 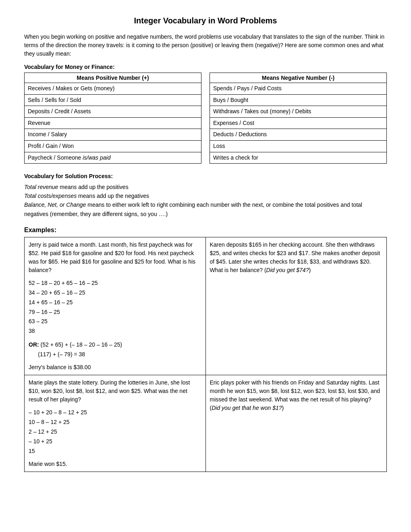 I want to click on table-row: Paycheck / Someone is/was paid, so click(x=113, y=158).